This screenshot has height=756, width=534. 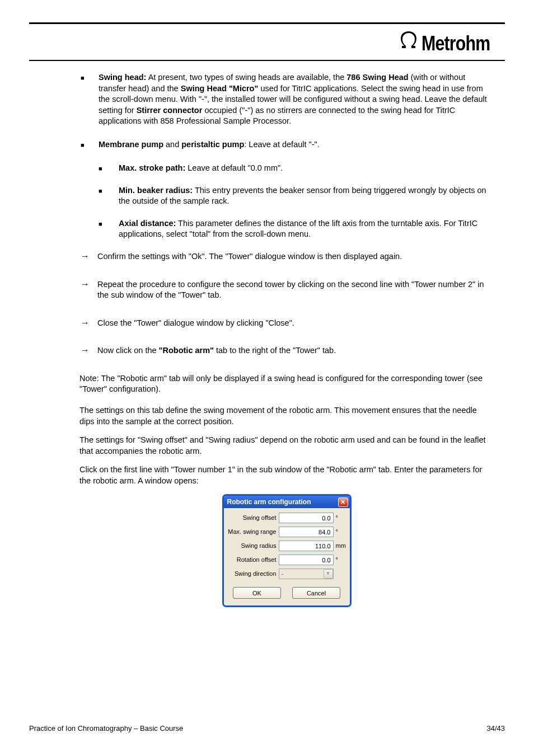 I want to click on row-swing-offset: Swing offset °, so click(x=287, y=518).